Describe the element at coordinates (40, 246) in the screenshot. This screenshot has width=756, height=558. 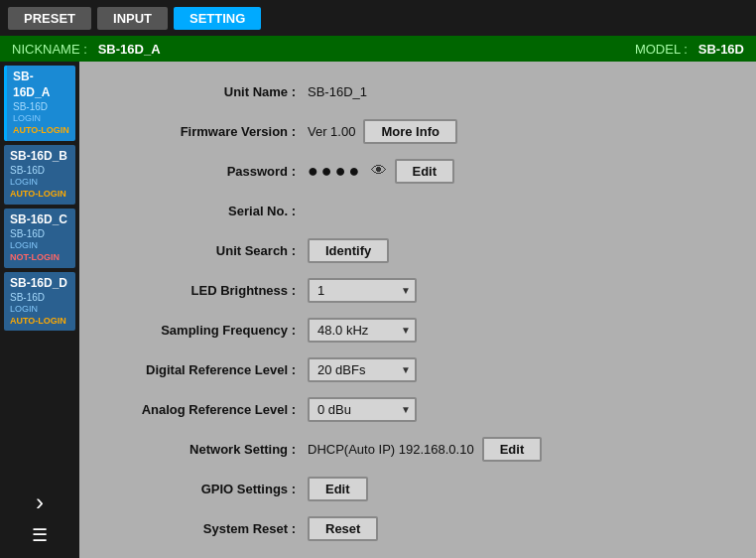
I see `device-c-login: LOGIN` at that location.